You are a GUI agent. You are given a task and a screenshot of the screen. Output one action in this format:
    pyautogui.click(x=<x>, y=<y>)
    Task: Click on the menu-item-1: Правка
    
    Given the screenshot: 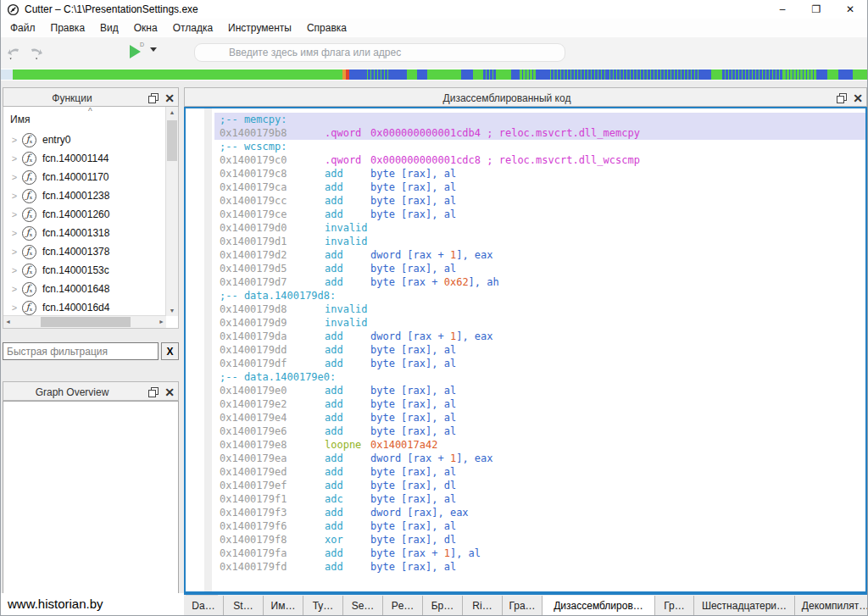 What is the action you would take?
    pyautogui.click(x=68, y=28)
    